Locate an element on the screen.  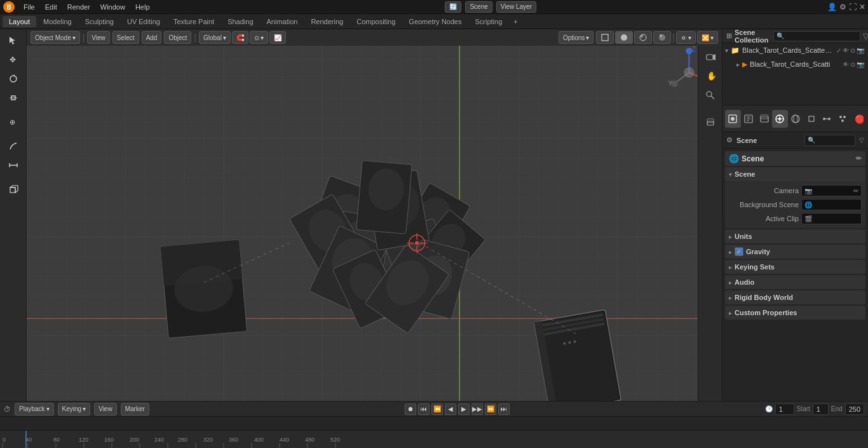
snap-btn: 🧲 is located at coordinates (240, 37).